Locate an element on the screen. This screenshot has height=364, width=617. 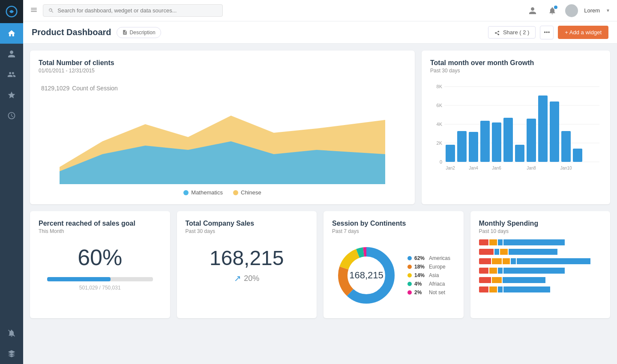
sidebar-item-home is located at coordinates (12, 33).